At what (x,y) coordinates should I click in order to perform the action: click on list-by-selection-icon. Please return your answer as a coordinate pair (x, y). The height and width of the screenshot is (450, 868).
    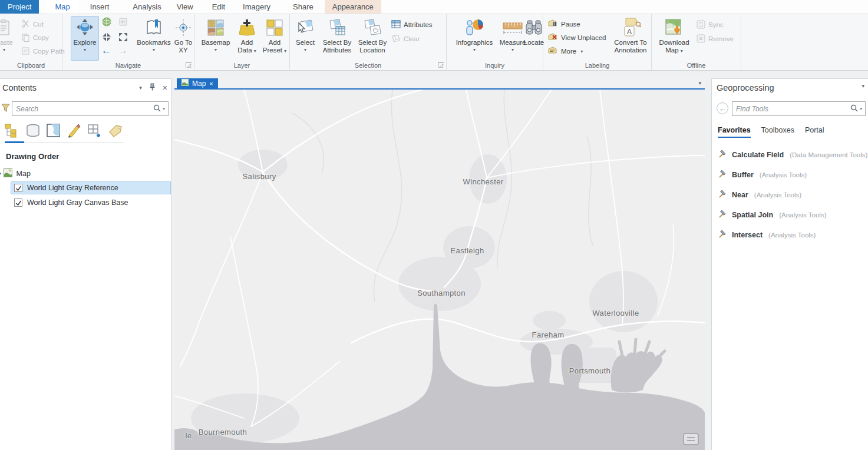
    Looking at the image, I should click on (54, 131).